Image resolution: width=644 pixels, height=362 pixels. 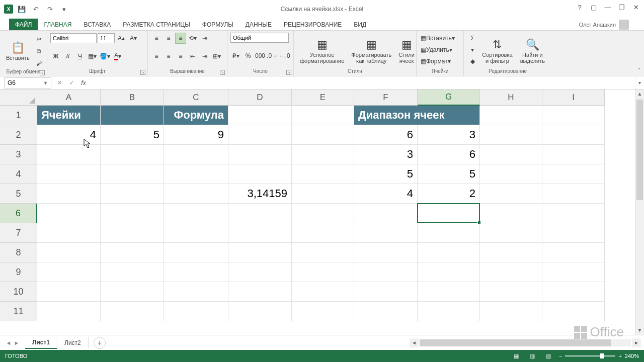 I want to click on column-header-B: B, so click(x=132, y=98).